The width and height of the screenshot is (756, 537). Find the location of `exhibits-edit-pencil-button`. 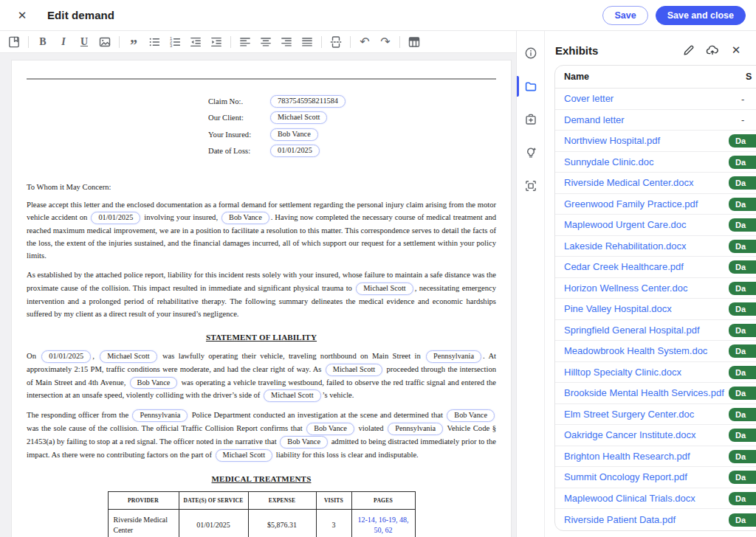

exhibits-edit-pencil-button is located at coordinates (689, 50).